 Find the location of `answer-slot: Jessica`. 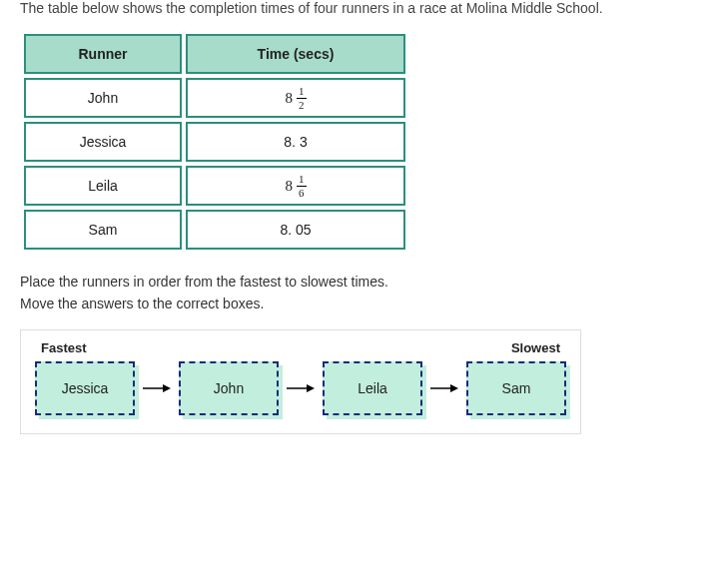

answer-slot: Jessica is located at coordinates (85, 388).